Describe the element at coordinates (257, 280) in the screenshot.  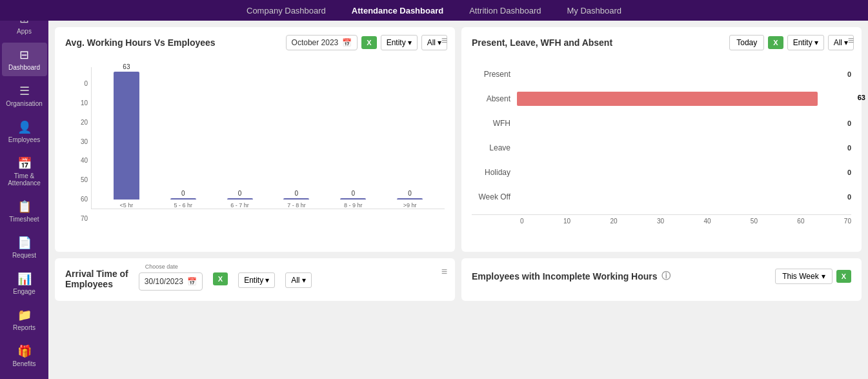
I see `entity-dropdown-3: Entity ▾` at that location.